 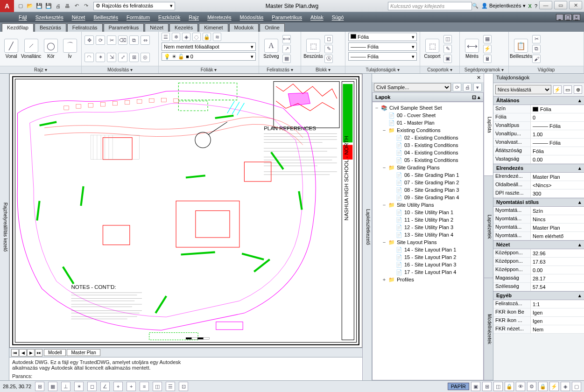 I want to click on model-paper-toggle: PAPÍR, so click(x=458, y=386).